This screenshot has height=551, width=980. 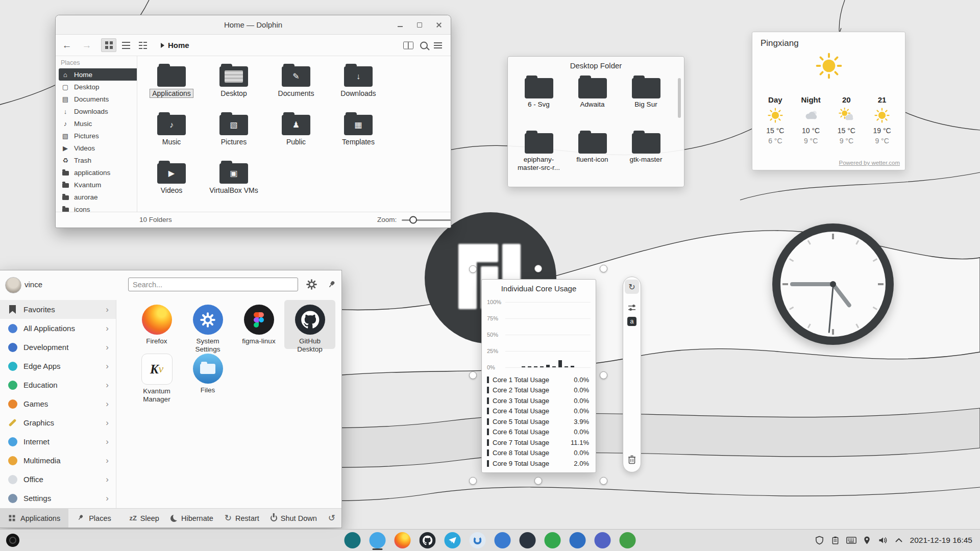 I want to click on tab-places: Places, so click(x=94, y=518).